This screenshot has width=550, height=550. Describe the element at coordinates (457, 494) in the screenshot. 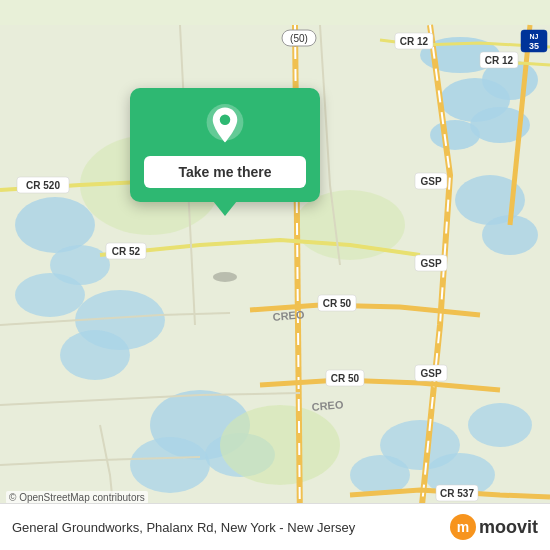

I see `svg-text: CR 537` at that location.